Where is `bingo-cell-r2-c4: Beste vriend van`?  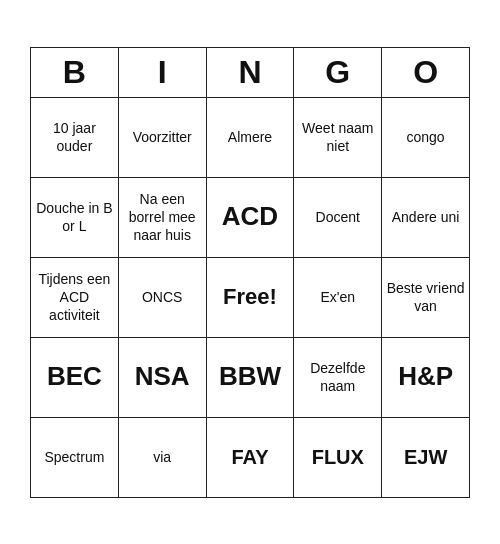 bingo-cell-r2-c4: Beste vriend van is located at coordinates (426, 298).